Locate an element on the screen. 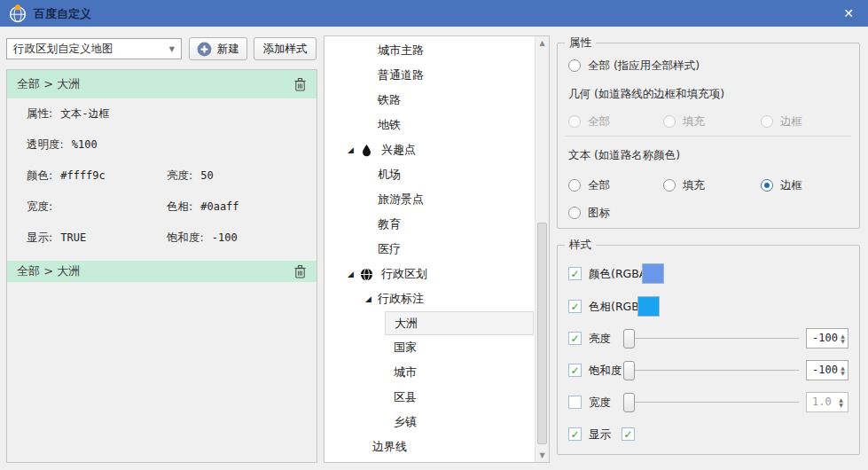 This screenshot has height=470, width=868. radio-text-border: 边框 is located at coordinates (782, 185).